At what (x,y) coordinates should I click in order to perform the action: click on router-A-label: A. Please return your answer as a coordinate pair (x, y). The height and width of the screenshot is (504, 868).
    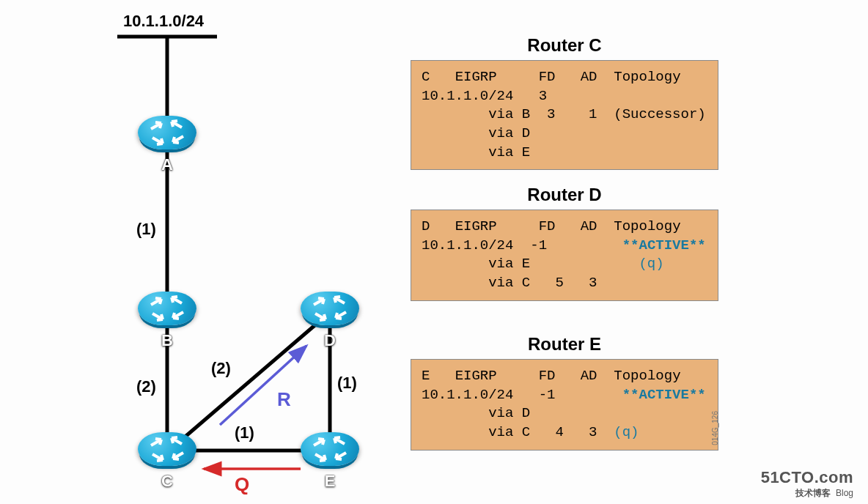
    Looking at the image, I should click on (167, 165).